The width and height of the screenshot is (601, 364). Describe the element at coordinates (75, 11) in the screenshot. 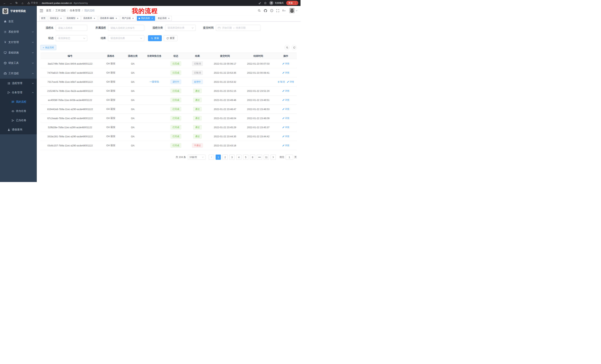

I see `breadcrumb-item: 任务管理` at that location.